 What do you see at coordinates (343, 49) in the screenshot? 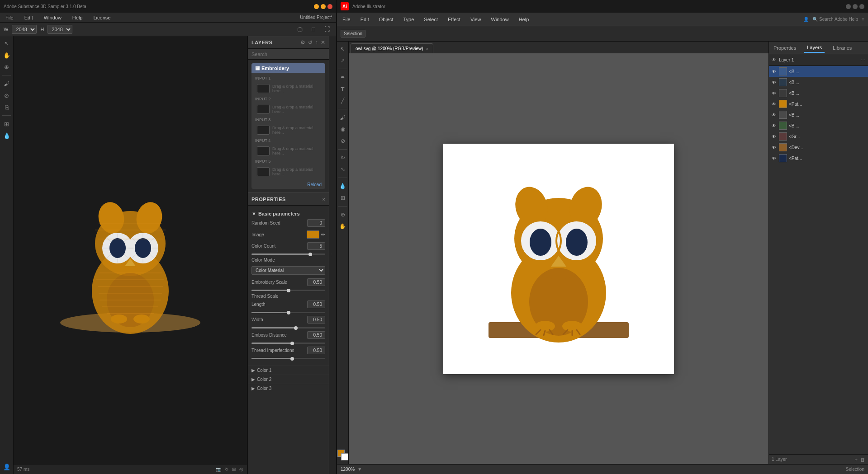
I see `ps-select-tool: ↖` at bounding box center [343, 49].